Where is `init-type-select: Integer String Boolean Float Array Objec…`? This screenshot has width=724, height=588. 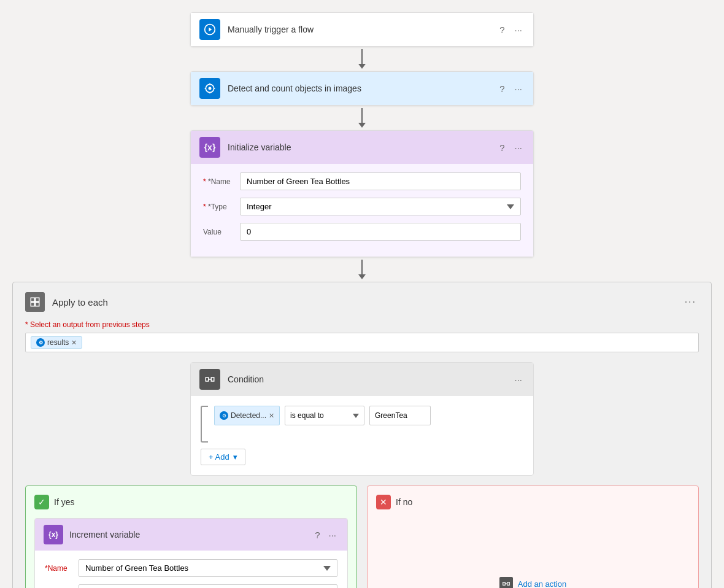
init-type-select: Integer String Boolean Float Array Objec… is located at coordinates (380, 206).